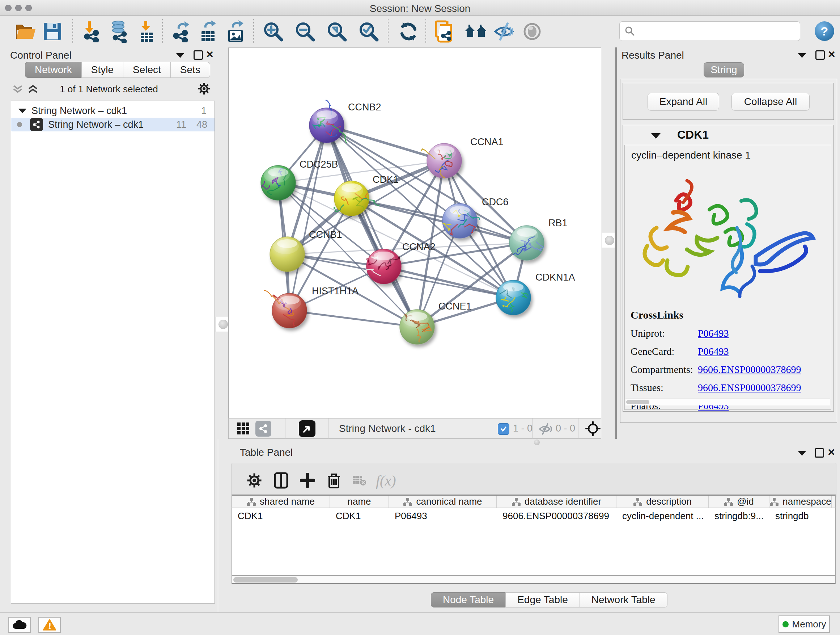 Image resolution: width=840 pixels, height=635 pixels. I want to click on results-hscrollbar, so click(728, 402).